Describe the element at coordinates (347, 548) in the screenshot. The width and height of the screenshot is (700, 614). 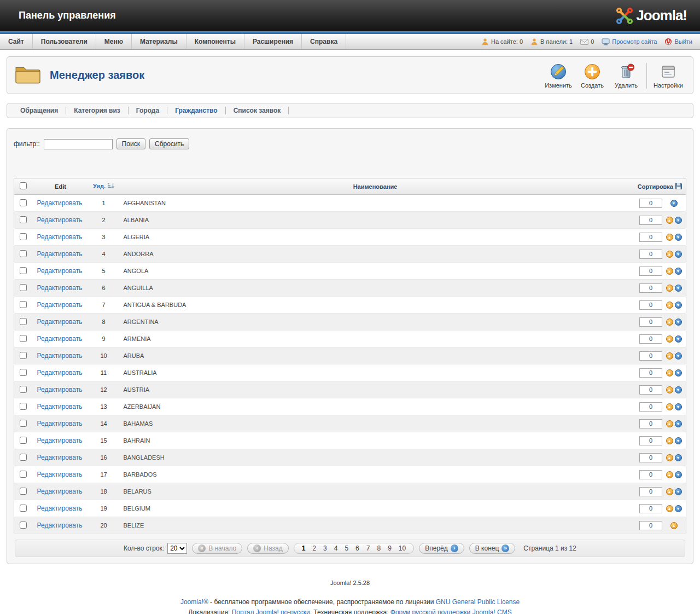
I see `page-number: 5` at that location.